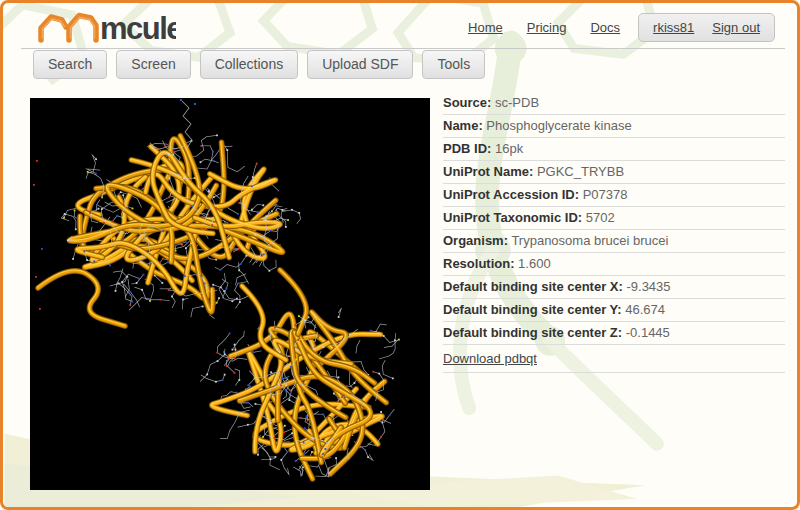  Describe the element at coordinates (614, 104) in the screenshot. I see `detail-row-source: Source: sc-PDB` at that location.